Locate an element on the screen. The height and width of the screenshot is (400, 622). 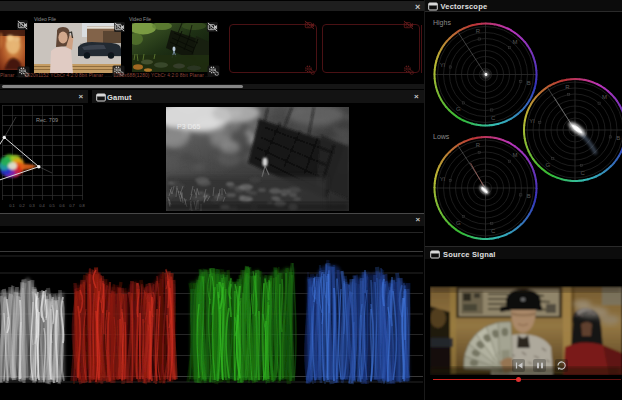
svg-text: 0.1 is located at coordinates (12, 206).